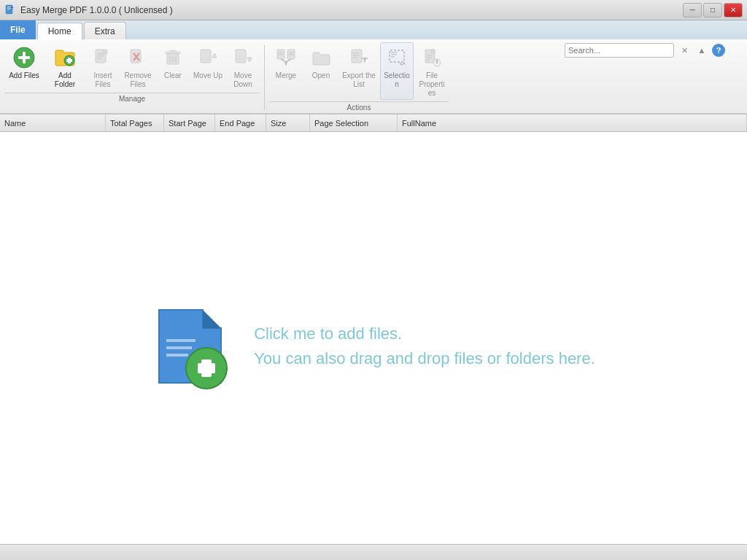  What do you see at coordinates (208, 58) in the screenshot?
I see `move-up-icon` at bounding box center [208, 58].